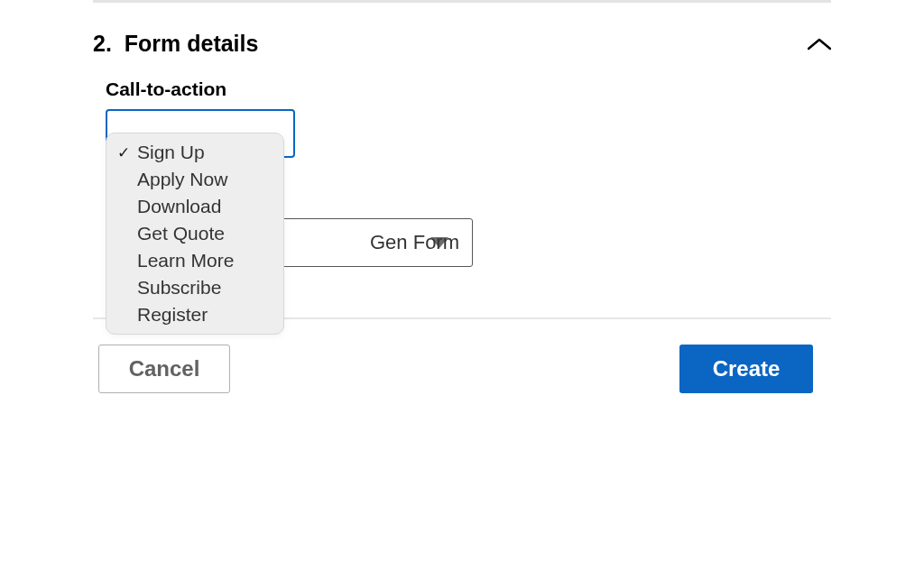  Describe the element at coordinates (195, 152) in the screenshot. I see `dropdown-item-sign-up: ✓ Sign Up` at that location.